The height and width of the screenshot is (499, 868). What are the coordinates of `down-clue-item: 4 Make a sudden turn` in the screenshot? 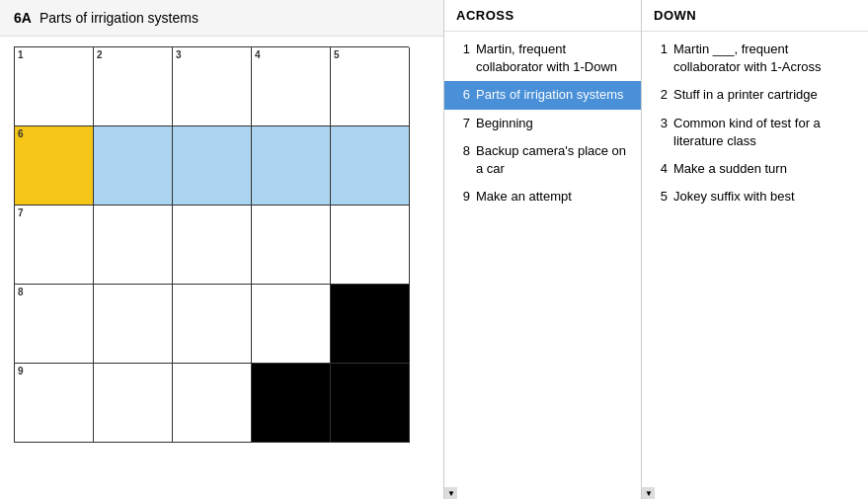 It's located at (754, 169).